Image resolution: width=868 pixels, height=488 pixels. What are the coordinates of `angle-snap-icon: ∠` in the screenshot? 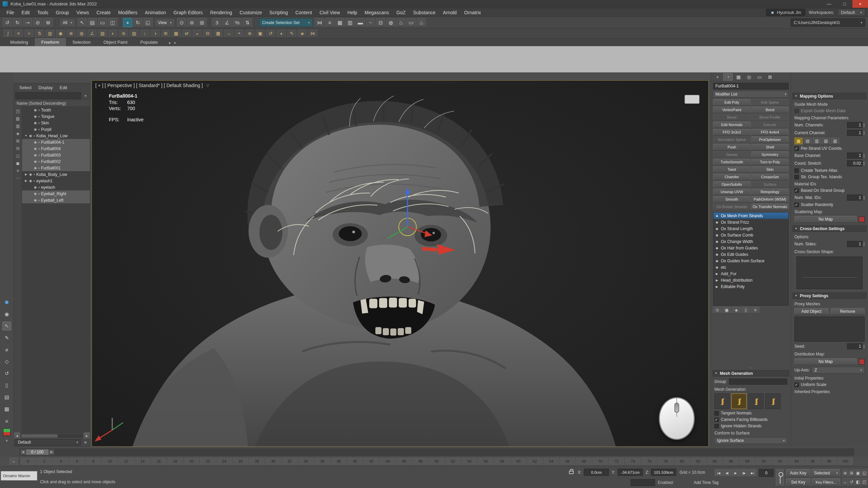 It's located at (227, 22).